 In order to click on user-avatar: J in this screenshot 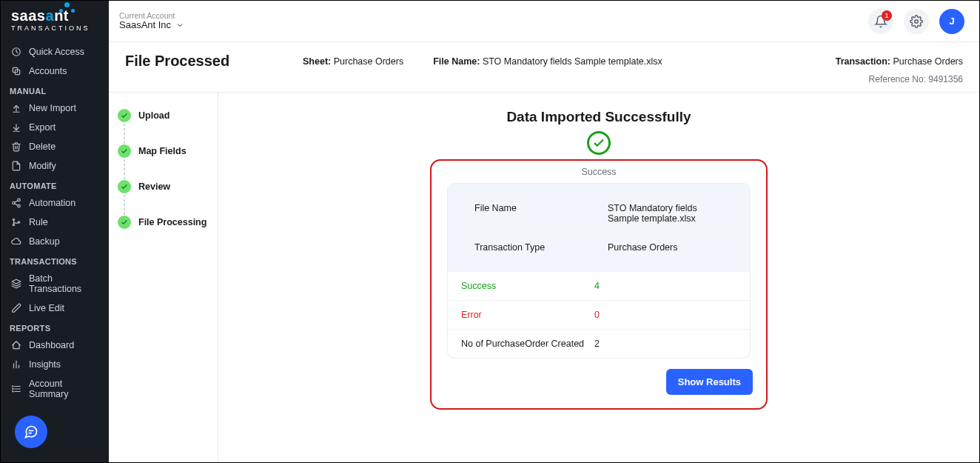, I will do `click(952, 21)`.